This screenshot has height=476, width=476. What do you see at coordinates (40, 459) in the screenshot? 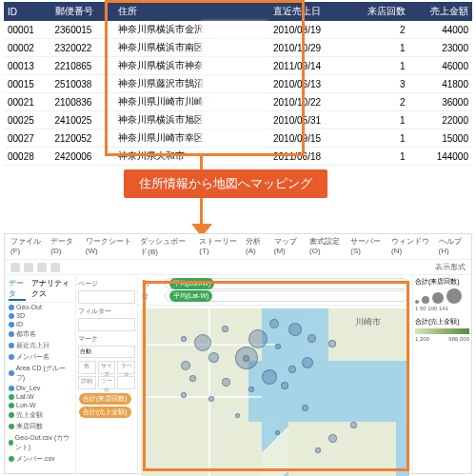
I see `field-item: メンバー.csv` at bounding box center [40, 459].